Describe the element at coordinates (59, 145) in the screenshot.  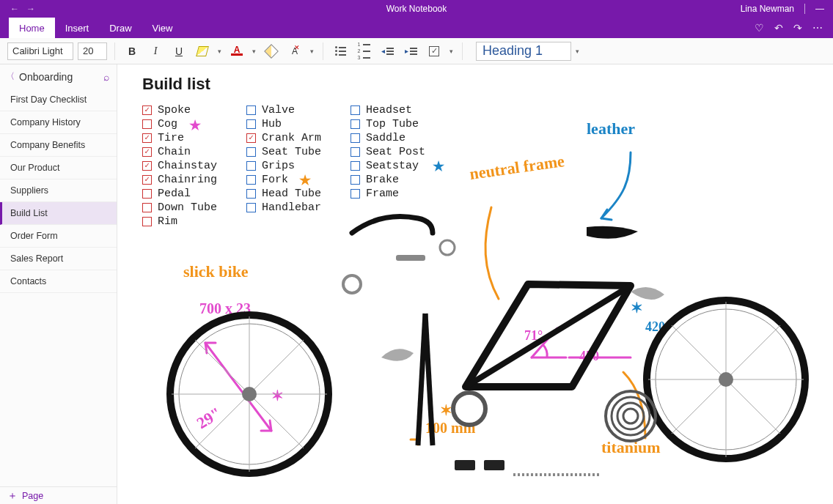
I see `page-item: Company Benefits` at that location.